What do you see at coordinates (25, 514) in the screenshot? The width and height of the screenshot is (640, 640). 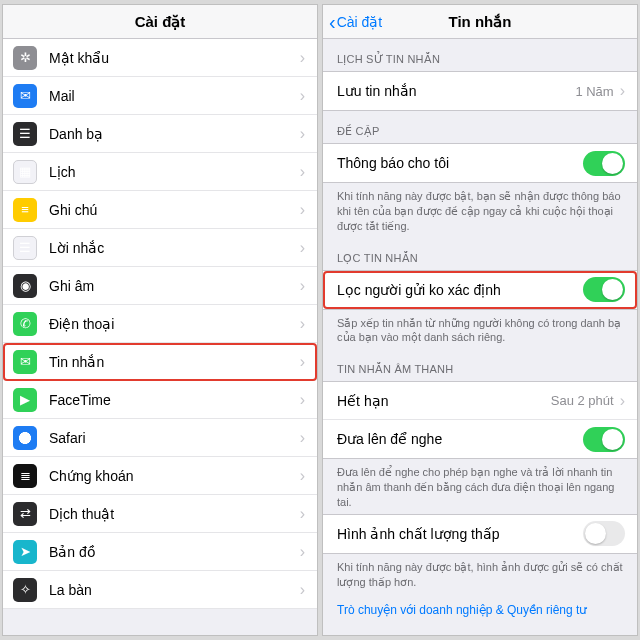 I see `translate-icon: ⇄` at bounding box center [25, 514].